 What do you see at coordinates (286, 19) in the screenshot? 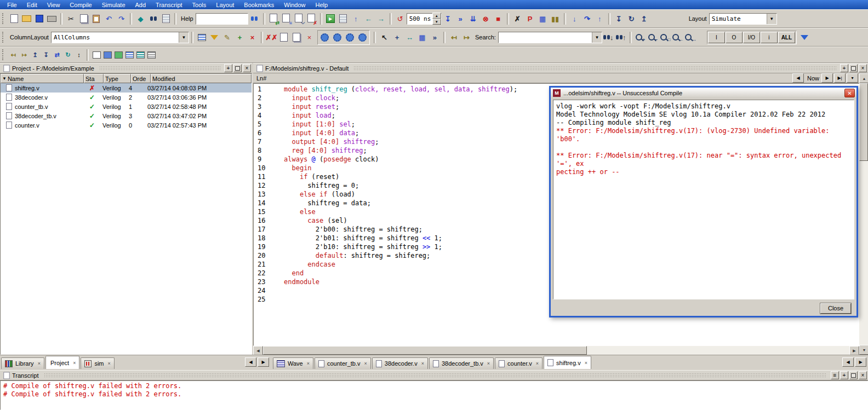
I see `compile-all-icon: ≡` at bounding box center [286, 19].